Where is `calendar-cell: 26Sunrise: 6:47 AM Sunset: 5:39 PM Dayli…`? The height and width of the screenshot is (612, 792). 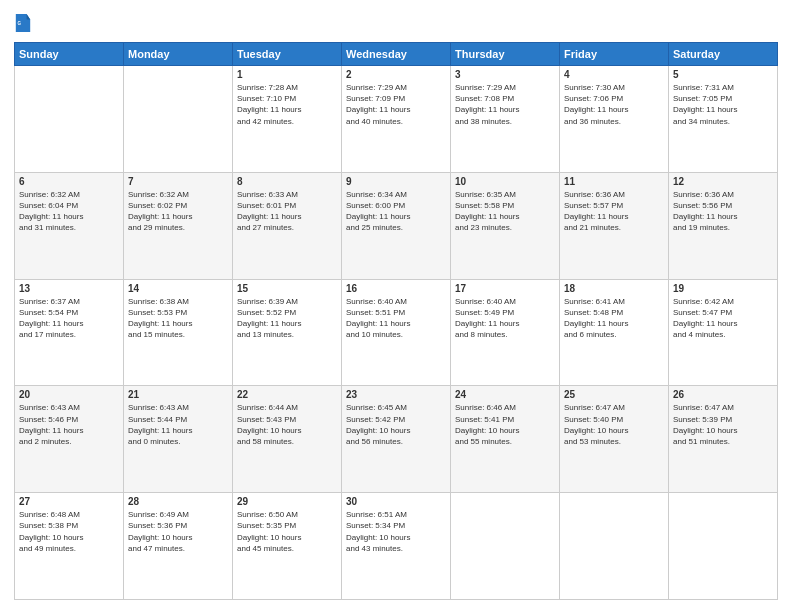
calendar-cell: 26Sunrise: 6:47 AM Sunset: 5:39 PM Dayli… is located at coordinates (724, 440).